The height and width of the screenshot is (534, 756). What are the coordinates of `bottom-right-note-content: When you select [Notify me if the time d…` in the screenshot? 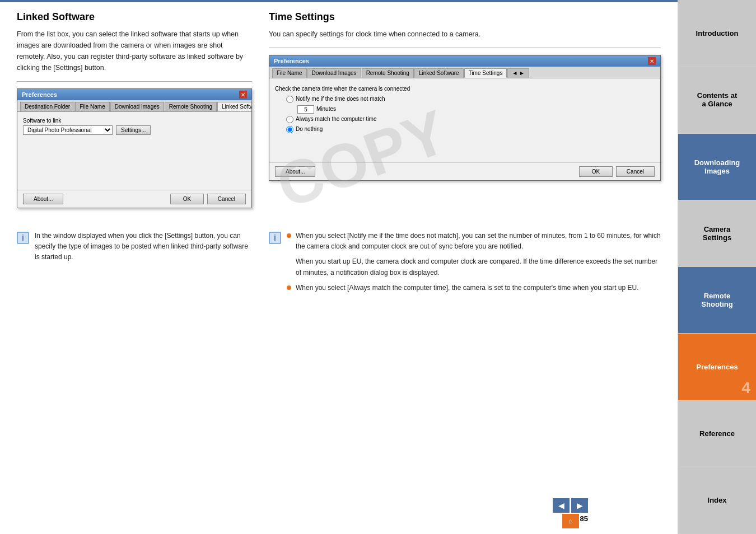 It's located at (474, 264).